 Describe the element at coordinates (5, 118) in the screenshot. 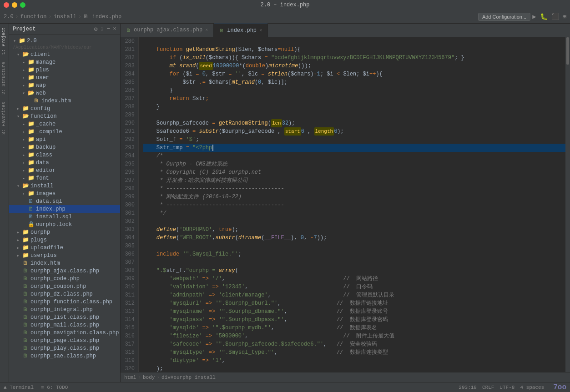

I see `favorites-panel-label: 3: Favorites` at that location.